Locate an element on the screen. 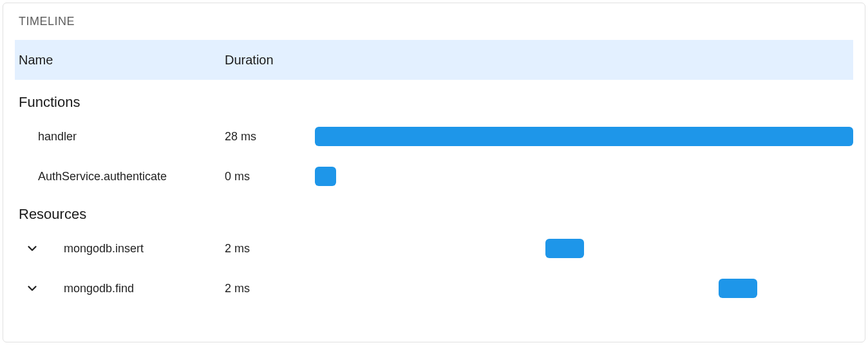  card-title: TIMELINE is located at coordinates (436, 22).